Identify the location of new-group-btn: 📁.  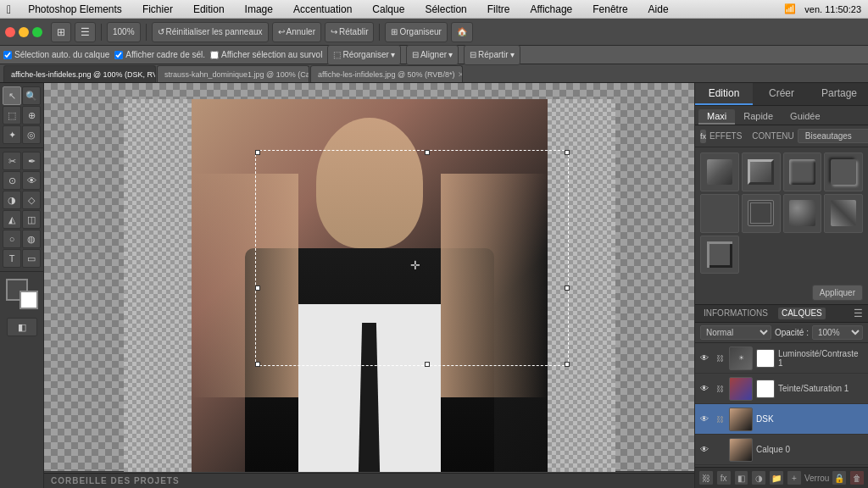
(776, 478).